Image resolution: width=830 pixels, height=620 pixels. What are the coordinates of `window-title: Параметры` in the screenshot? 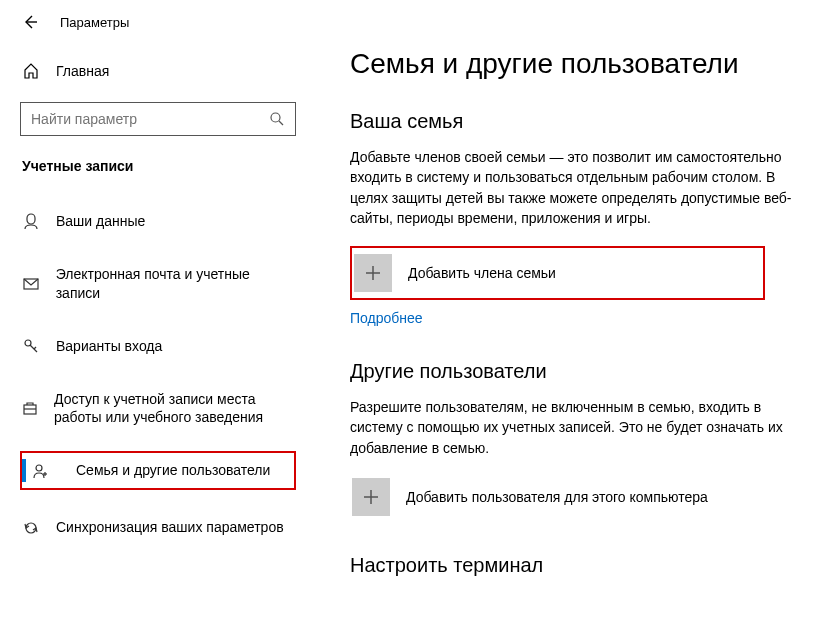 It's located at (94, 22).